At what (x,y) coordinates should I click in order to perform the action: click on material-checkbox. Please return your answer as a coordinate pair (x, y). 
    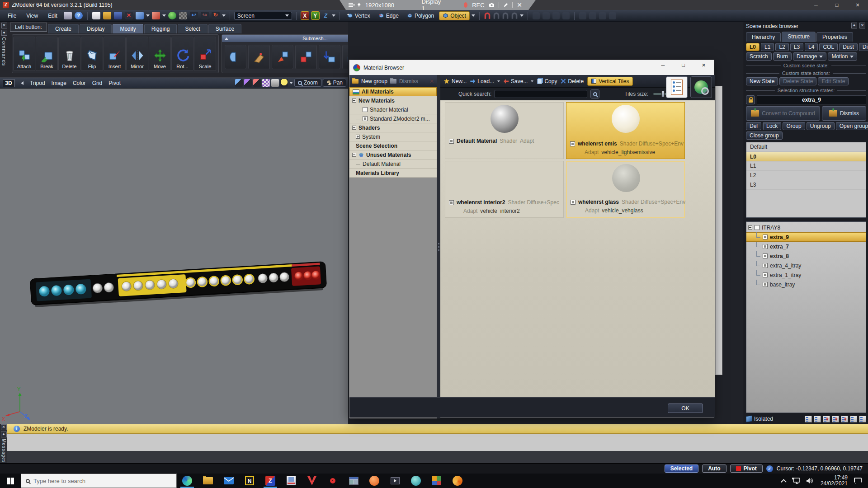
    Looking at the image, I should click on (572, 144).